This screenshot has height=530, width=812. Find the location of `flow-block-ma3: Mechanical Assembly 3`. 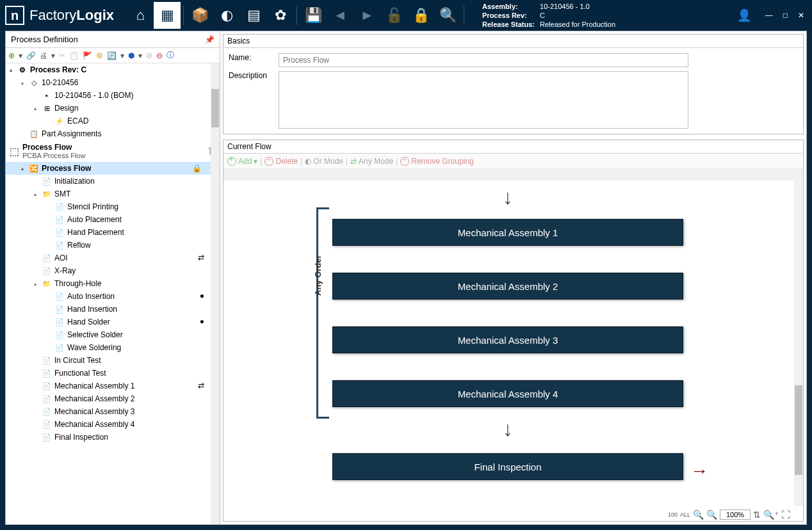

flow-block-ma3: Mechanical Assembly 3 is located at coordinates (508, 340).